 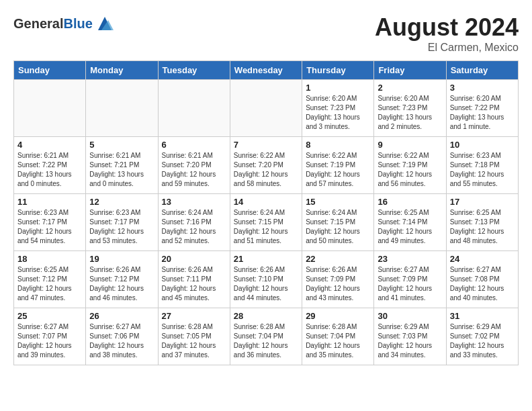 I want to click on day-info: Sunrise: 6:22 AM Sunset: 7:20 PM Dayligh…, so click(x=266, y=170).